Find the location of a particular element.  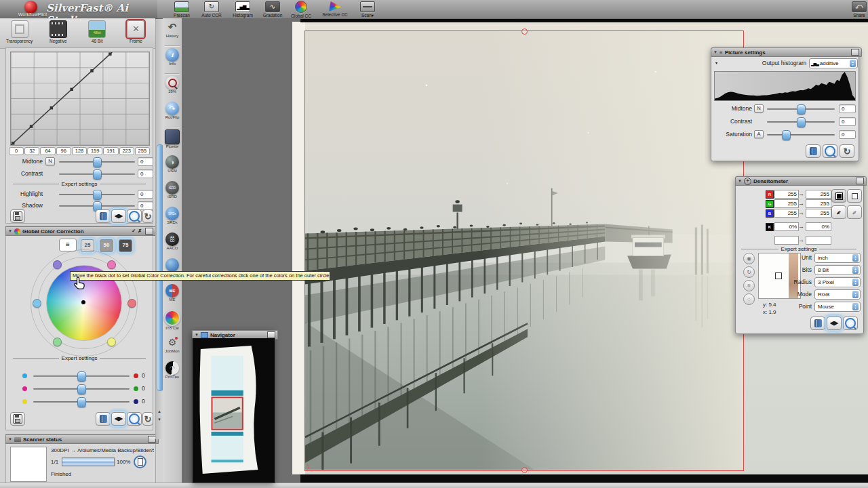

point-dropdown: Mouse▲▼ is located at coordinates (837, 306).